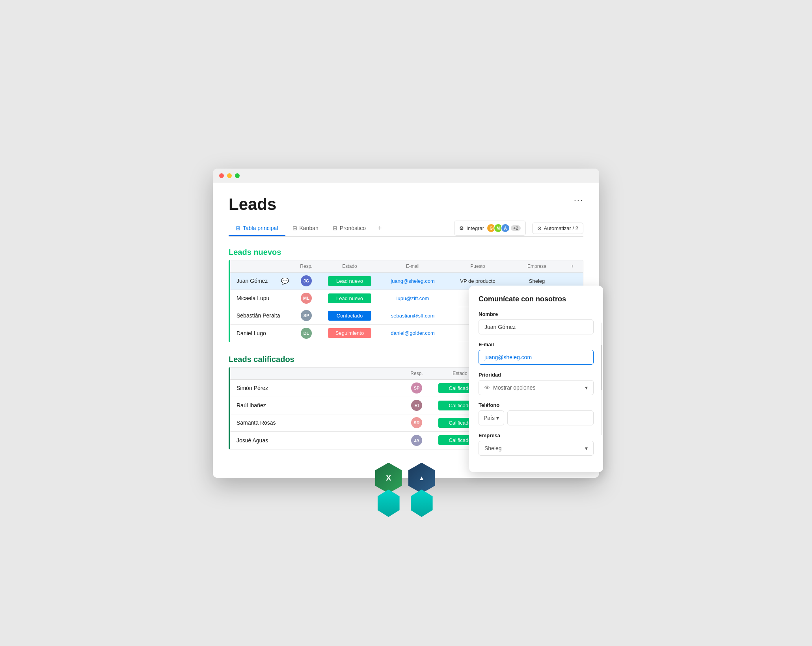  Describe the element at coordinates (407, 266) in the screenshot. I see `new-leads-table-header: Resp. Estado E-mail Puesto Empresa +` at that location.